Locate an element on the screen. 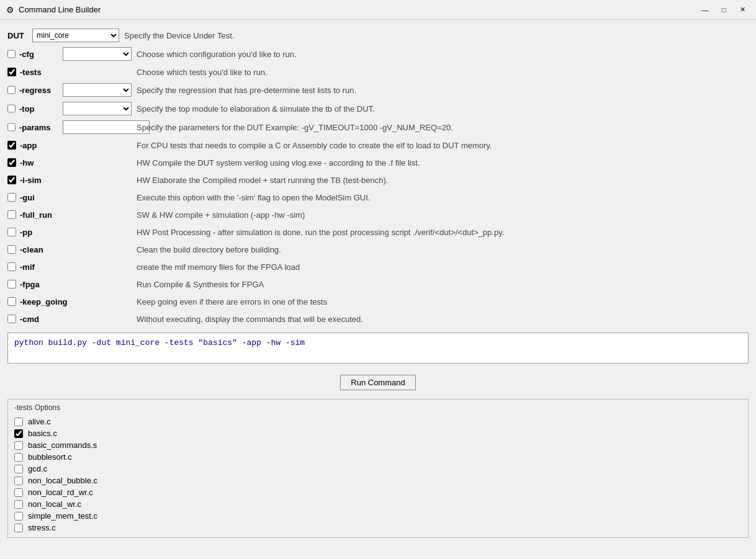  test-item-non-local-rd-wr: non_local_rd_wr.c is located at coordinates (378, 493).